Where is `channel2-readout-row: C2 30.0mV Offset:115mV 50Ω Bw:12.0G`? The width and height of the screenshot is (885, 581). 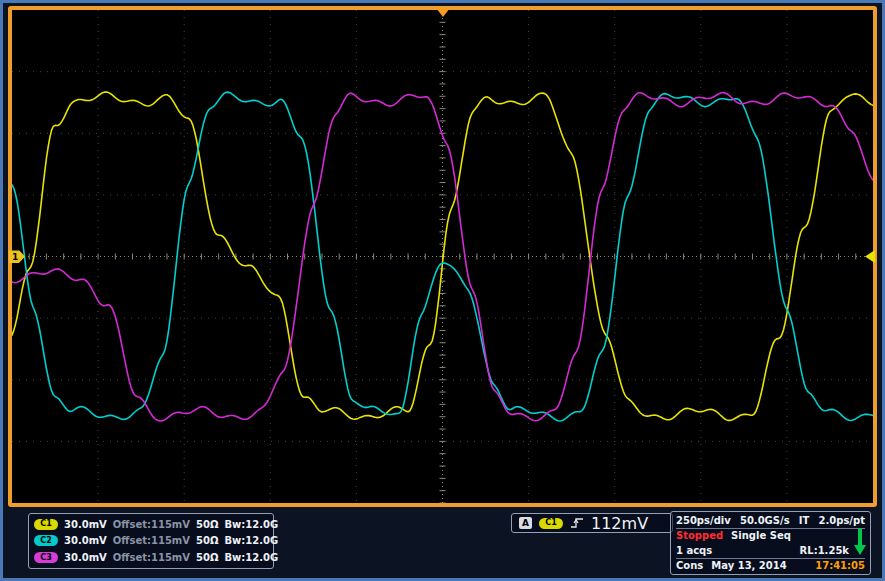 channel2-readout-row: C2 30.0mV Offset:115mV 50Ω Bw:12.0G is located at coordinates (151, 540).